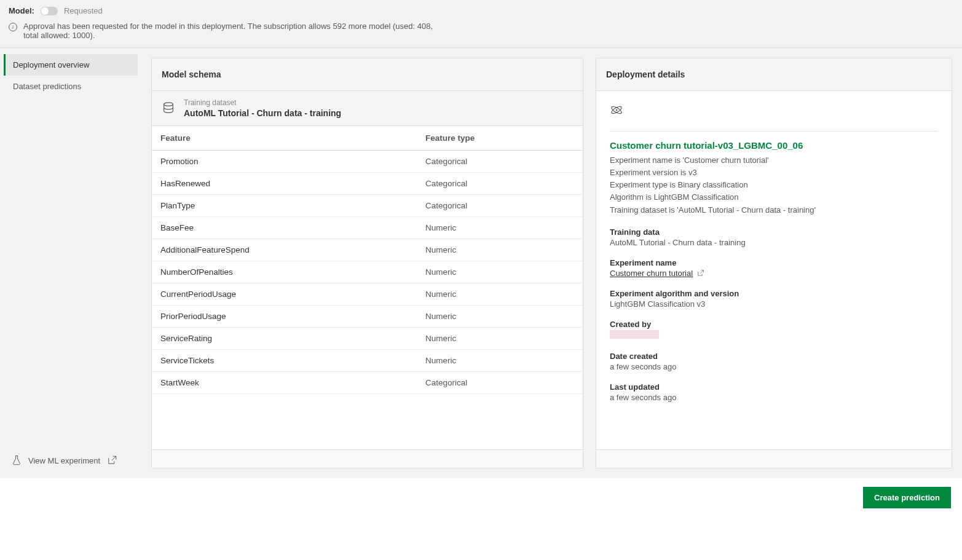  What do you see at coordinates (284, 162) in the screenshot?
I see `feature-cell: Promotion` at bounding box center [284, 162].